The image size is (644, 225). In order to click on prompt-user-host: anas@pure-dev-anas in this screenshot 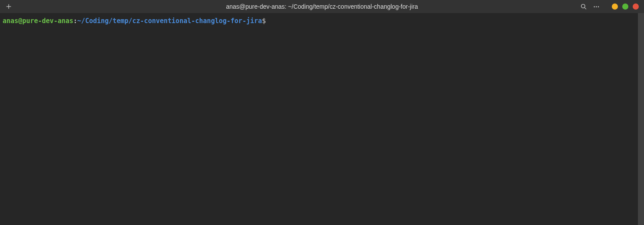, I will do `click(38, 21)`.